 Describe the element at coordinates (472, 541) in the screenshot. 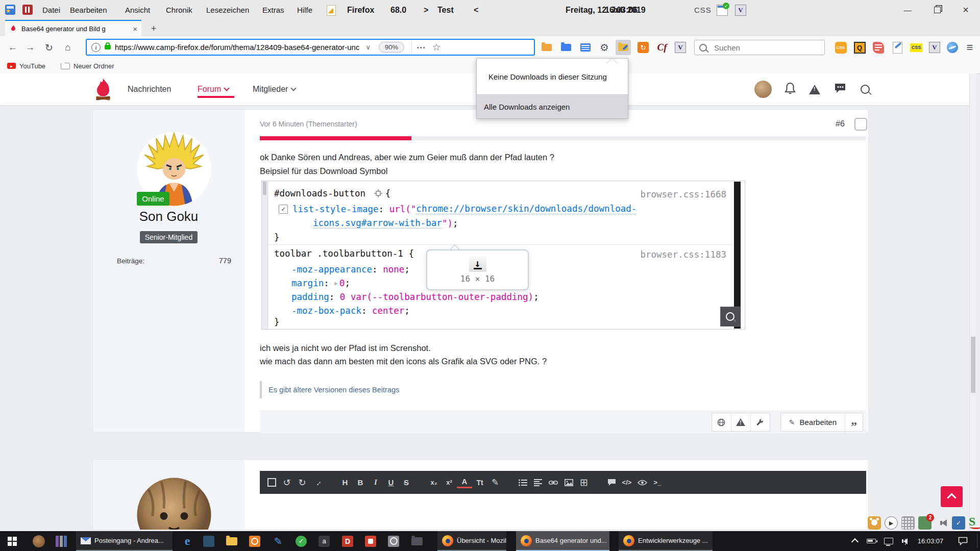

I see `taskbar-firefox-button-1: Übersicht - Mozilla Fir...` at that location.